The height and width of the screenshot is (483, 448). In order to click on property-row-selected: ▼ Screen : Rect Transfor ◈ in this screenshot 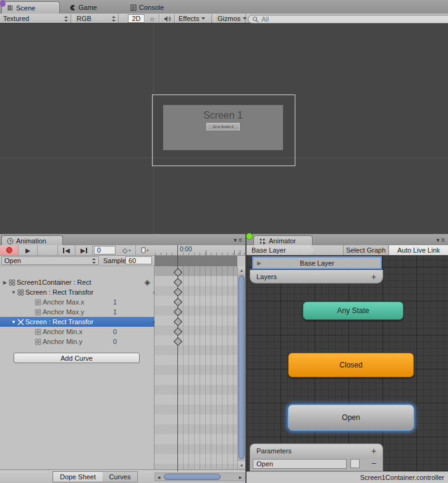, I will do `click(82, 322)`.